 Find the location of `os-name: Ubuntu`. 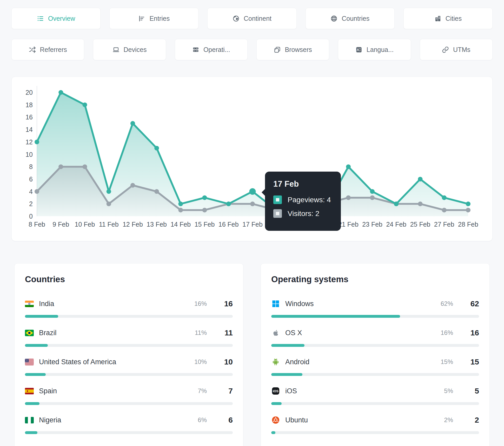

os-name: Ubuntu is located at coordinates (362, 420).